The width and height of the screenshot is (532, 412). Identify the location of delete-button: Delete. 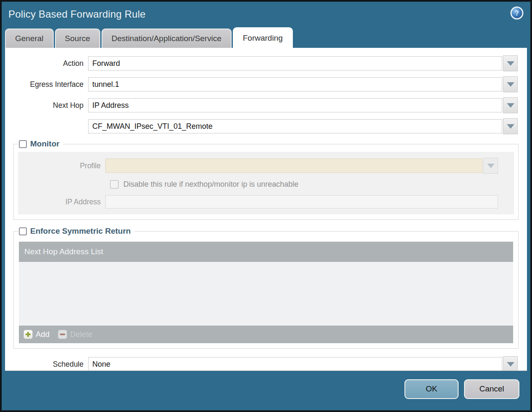
(75, 334).